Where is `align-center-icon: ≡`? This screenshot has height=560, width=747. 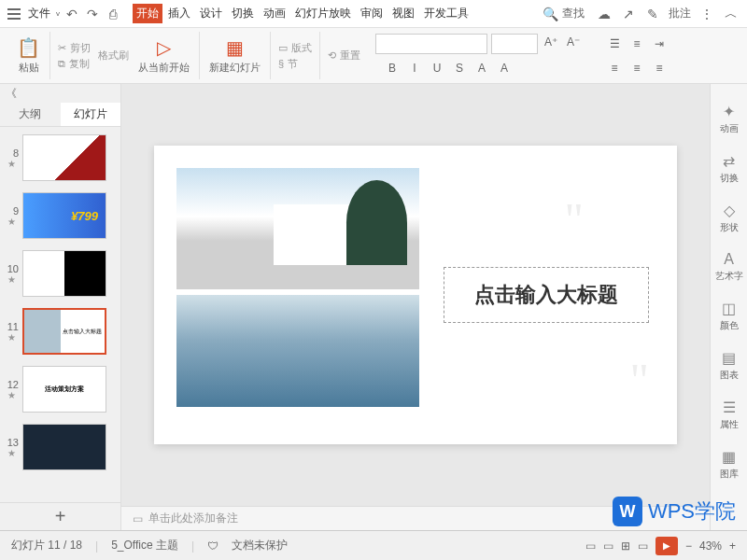 align-center-icon: ≡ is located at coordinates (637, 68).